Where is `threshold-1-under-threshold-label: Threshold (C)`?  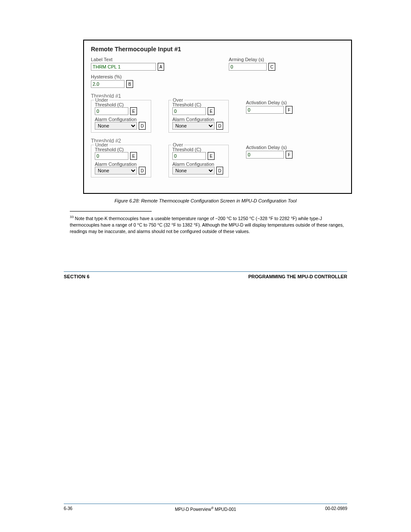
threshold-1-under-threshold-label: Threshold (C) is located at coordinates (121, 105).